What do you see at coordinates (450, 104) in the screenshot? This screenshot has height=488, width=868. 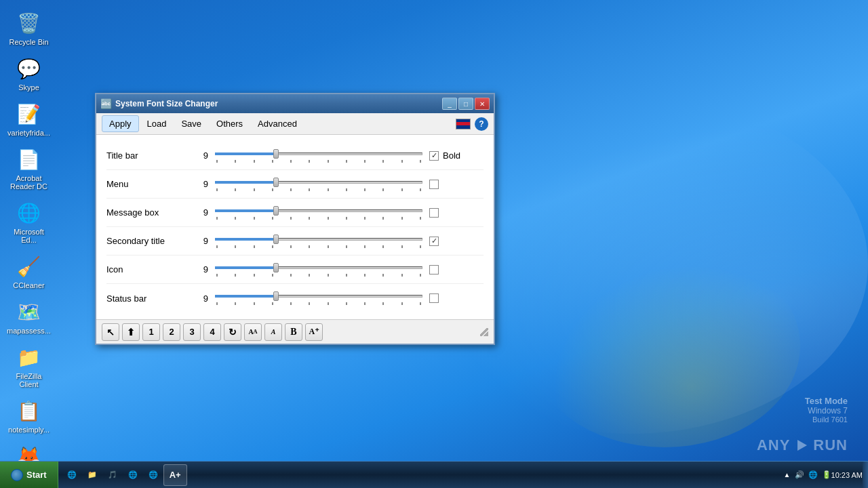 I see `minimize-button: _` at bounding box center [450, 104].